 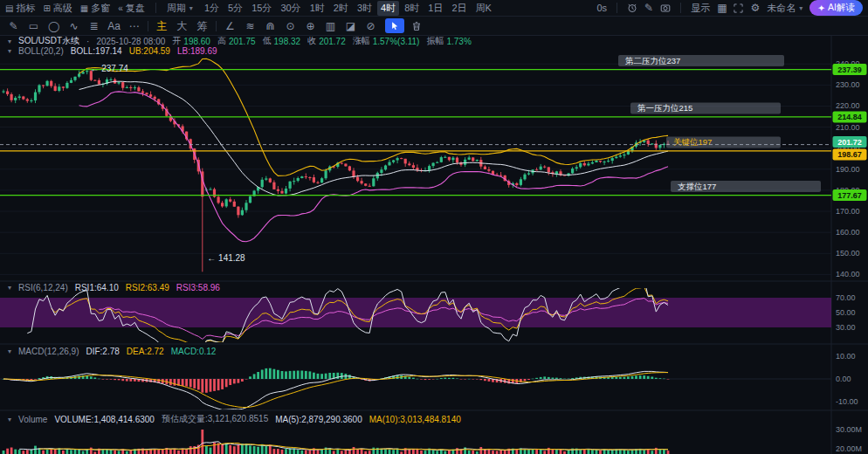 I want to click on toolbar-separator, so click(x=155, y=8).